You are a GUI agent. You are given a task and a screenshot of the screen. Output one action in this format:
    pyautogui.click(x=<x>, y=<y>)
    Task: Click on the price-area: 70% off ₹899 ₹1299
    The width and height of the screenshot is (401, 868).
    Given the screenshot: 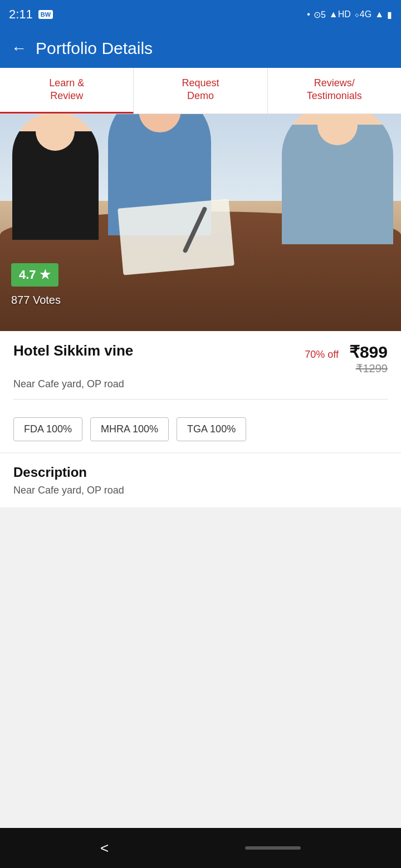 What is the action you would take?
    pyautogui.click(x=346, y=358)
    